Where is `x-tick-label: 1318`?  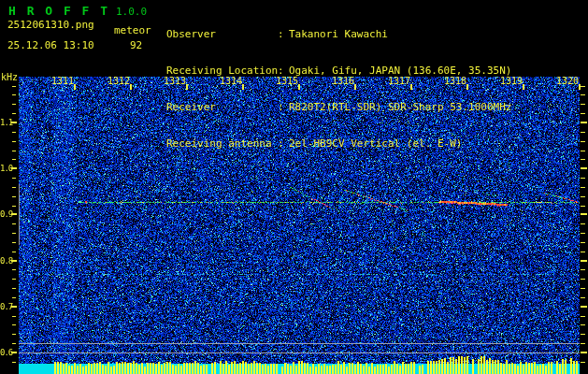 x-tick-label: 1318 is located at coordinates (454, 80).